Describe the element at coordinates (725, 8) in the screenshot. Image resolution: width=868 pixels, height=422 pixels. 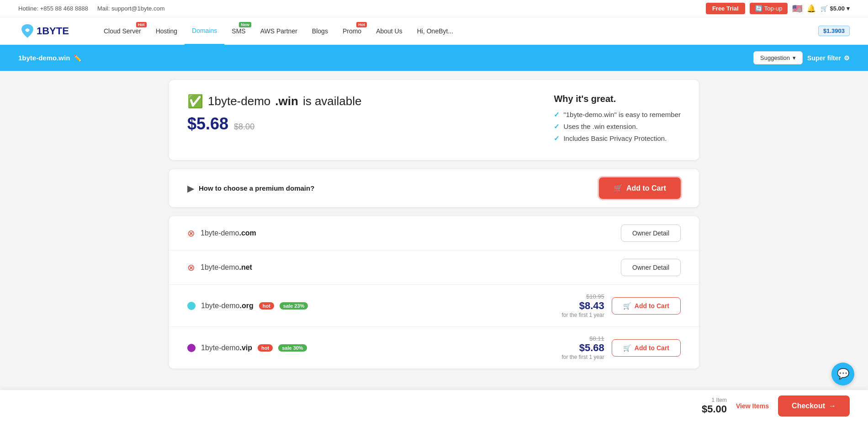
I see `free-trial-button: Free Trial` at that location.